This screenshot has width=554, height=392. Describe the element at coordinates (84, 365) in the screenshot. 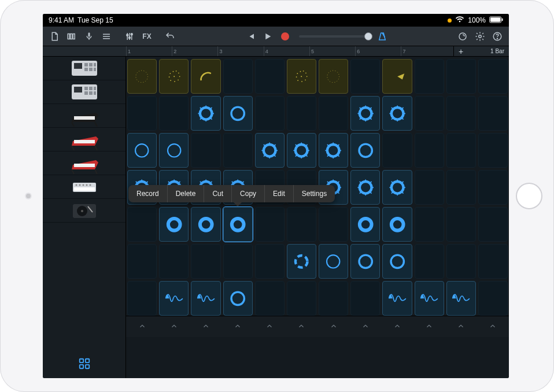

I see `live-loops-icon` at that location.